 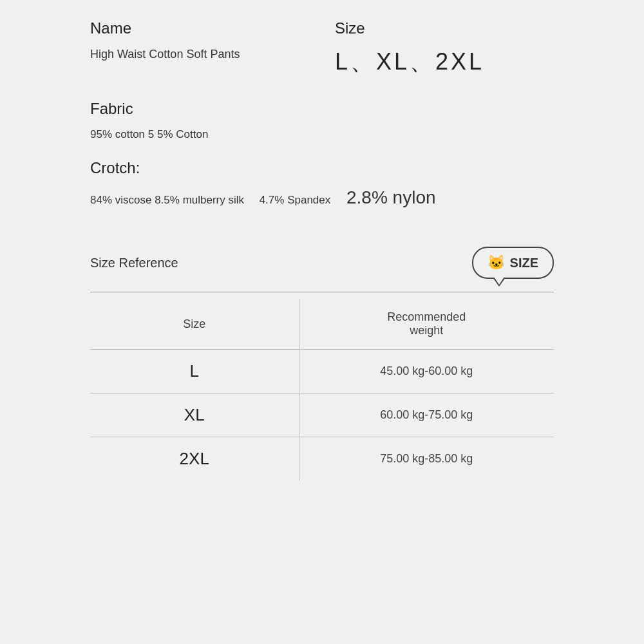 I want to click on fabric-label: Fabric, so click(x=322, y=109).